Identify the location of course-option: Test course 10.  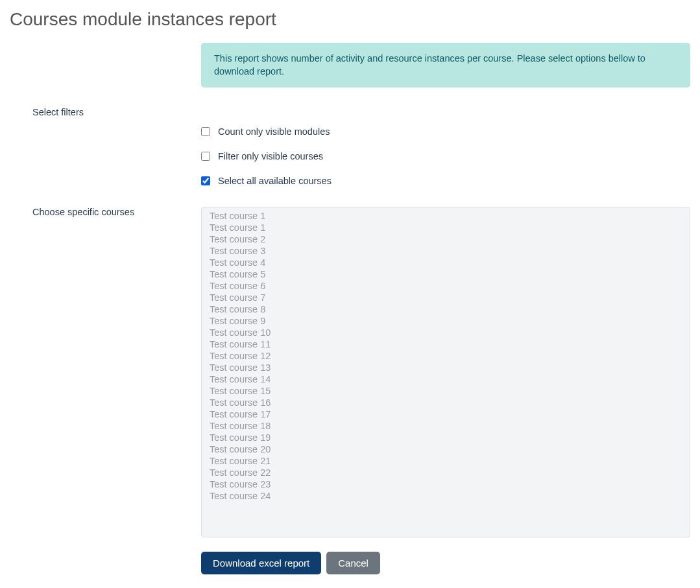
(446, 333).